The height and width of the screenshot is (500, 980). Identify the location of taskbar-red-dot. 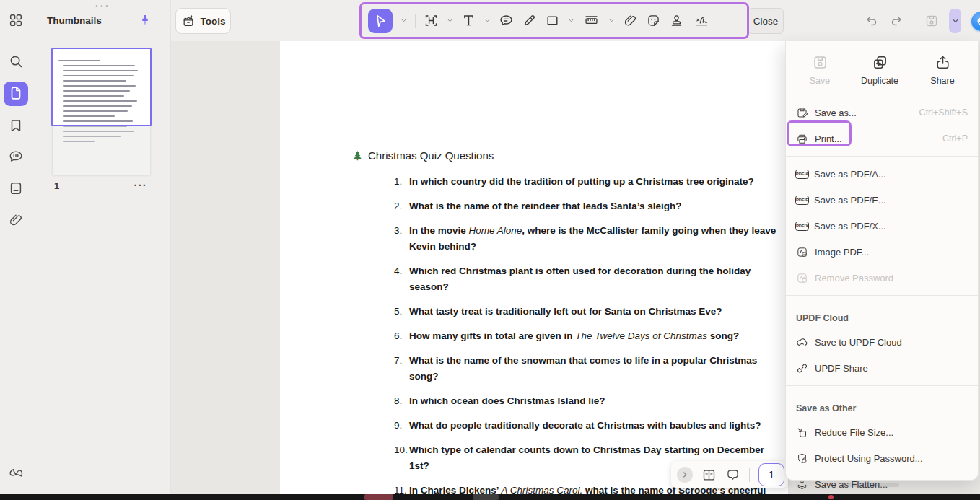
(831, 497).